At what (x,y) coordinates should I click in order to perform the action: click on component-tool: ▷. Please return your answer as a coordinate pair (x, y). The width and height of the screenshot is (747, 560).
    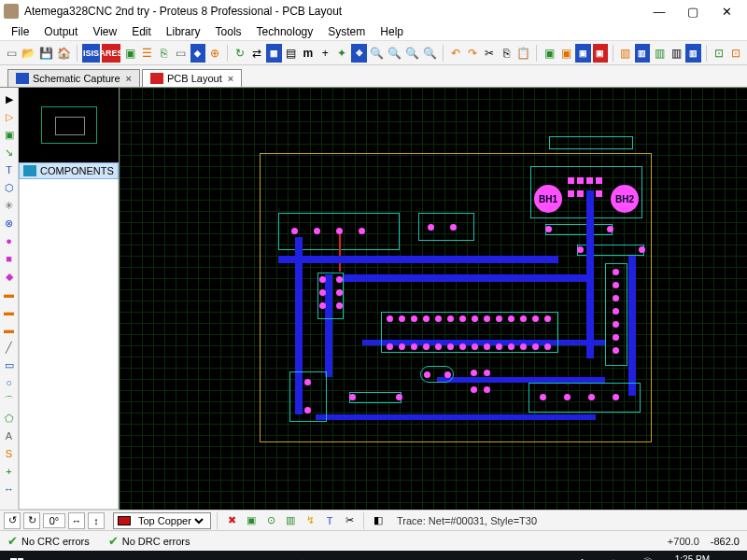
    Looking at the image, I should click on (9, 117).